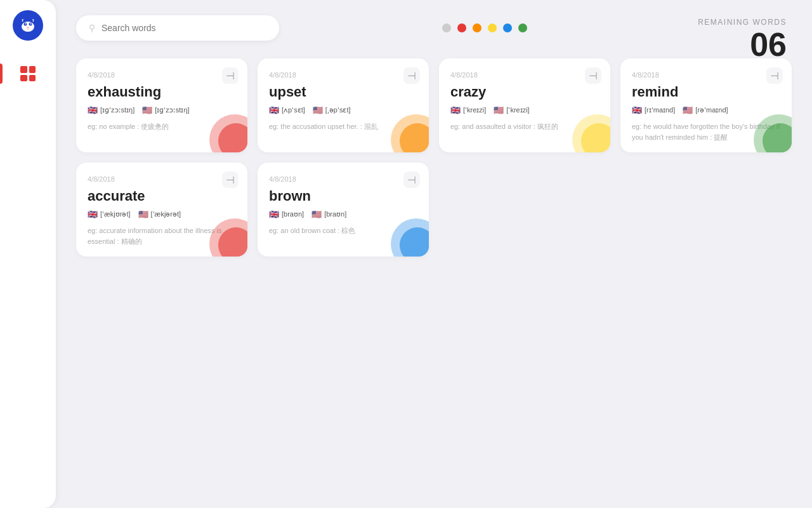 The width and height of the screenshot is (812, 508). Describe the element at coordinates (523, 28) in the screenshot. I see `filter-dot-green` at that location.